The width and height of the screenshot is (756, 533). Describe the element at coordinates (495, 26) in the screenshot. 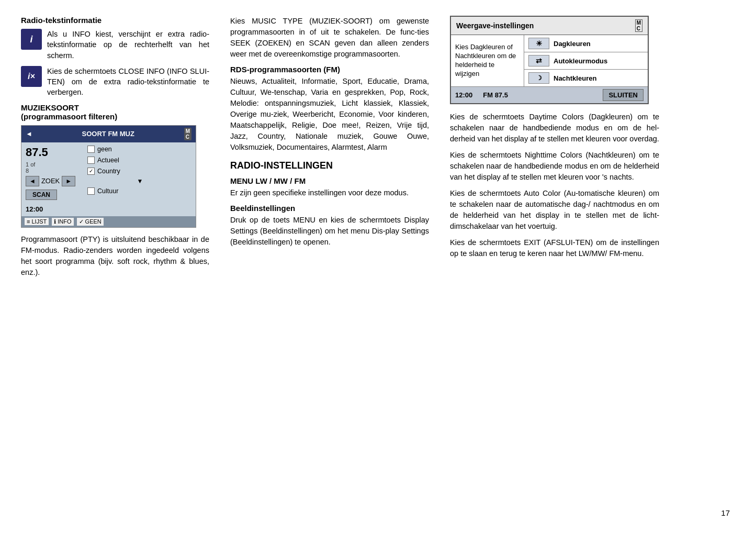

I see `display-title: Weergave-instellingen` at that location.